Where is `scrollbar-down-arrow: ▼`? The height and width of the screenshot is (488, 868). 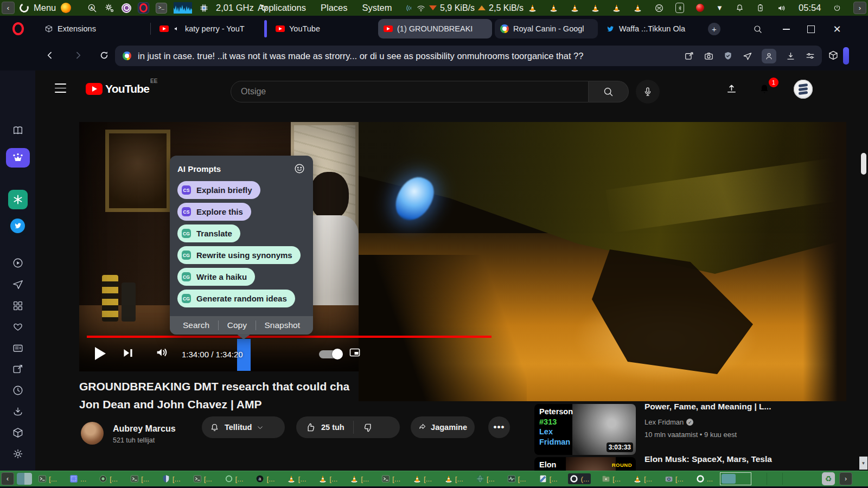
scrollbar-down-arrow: ▼ is located at coordinates (864, 463).